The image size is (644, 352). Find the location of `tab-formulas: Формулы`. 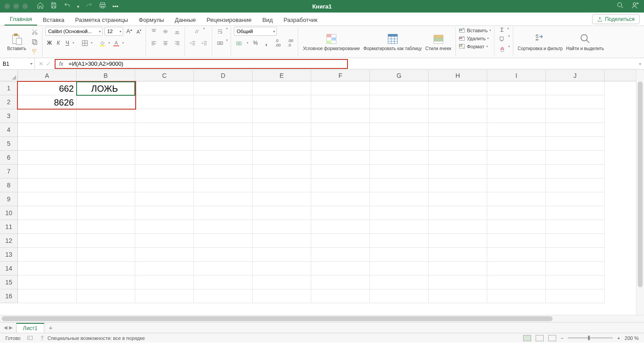

tab-formulas: Формулы is located at coordinates (151, 20).